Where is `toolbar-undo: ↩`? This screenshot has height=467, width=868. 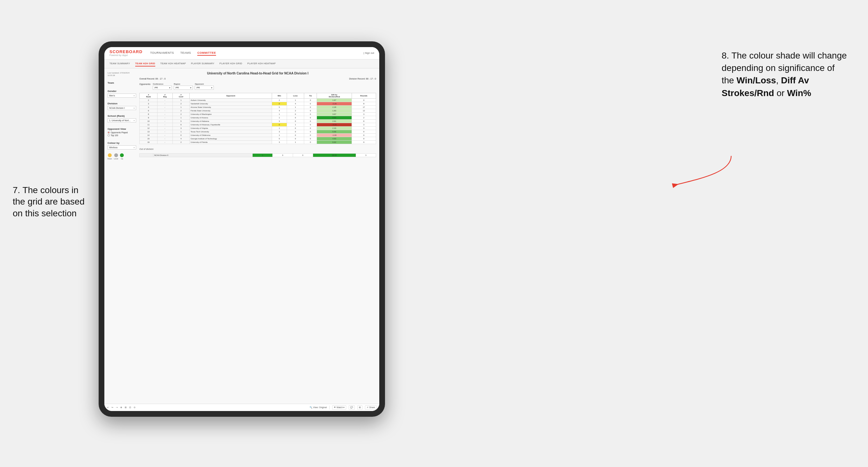 toolbar-undo: ↩ is located at coordinates (108, 408).